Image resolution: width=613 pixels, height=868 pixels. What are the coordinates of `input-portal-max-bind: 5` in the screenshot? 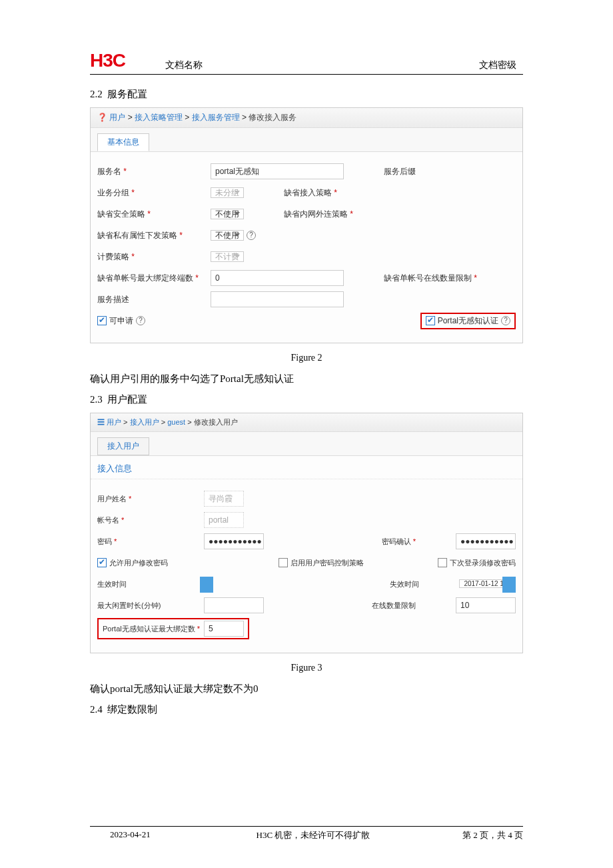 It's located at (224, 629).